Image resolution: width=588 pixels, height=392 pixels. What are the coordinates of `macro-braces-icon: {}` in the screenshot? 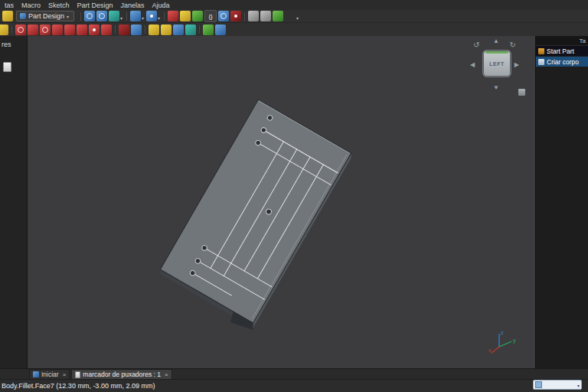 It's located at (211, 16).